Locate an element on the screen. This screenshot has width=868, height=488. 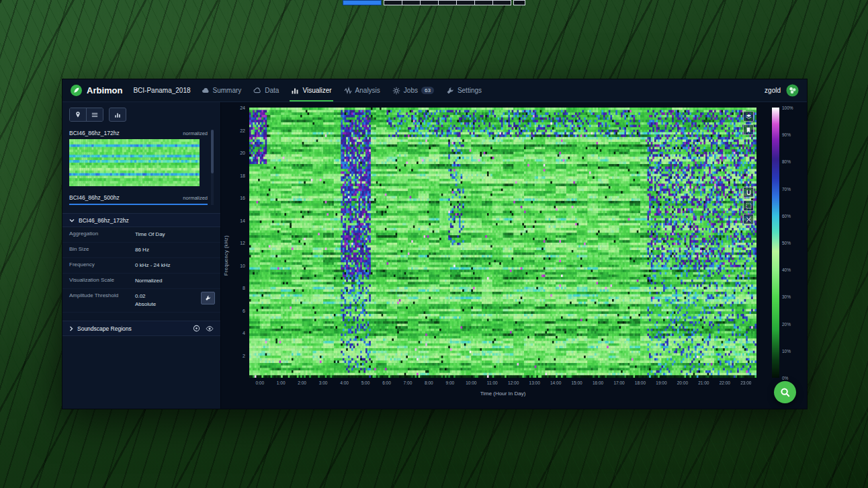
video-progress-fill is located at coordinates (362, 3).